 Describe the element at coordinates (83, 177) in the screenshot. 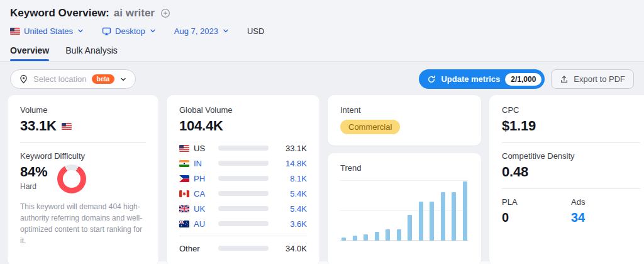

I see `kd-row: 84% Hard` at that location.